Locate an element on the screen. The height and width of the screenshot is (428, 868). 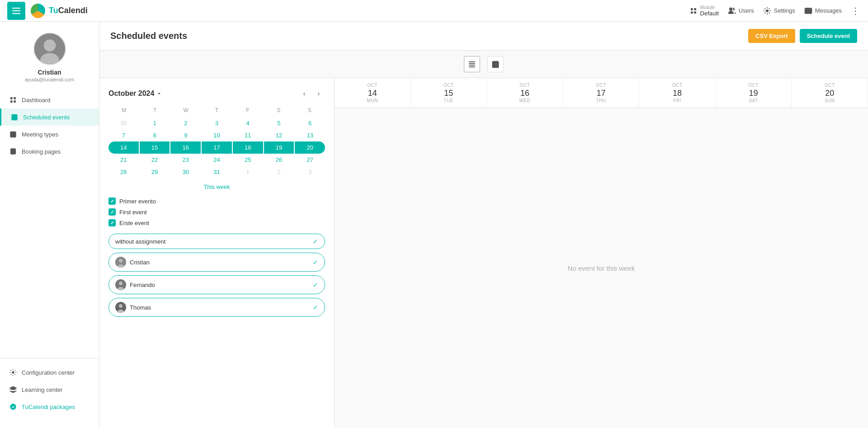
calendar-view-button is located at coordinates (495, 64).